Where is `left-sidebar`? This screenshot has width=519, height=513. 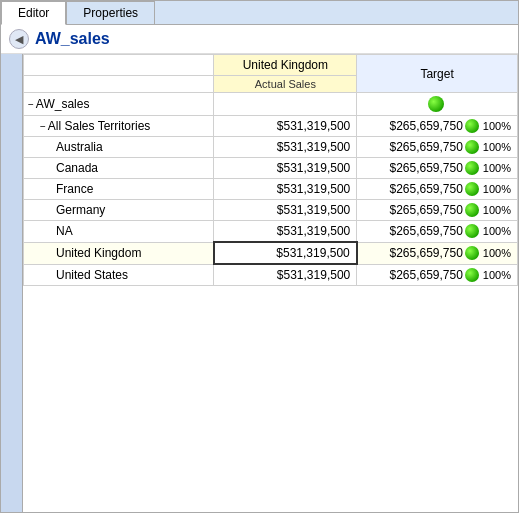 left-sidebar is located at coordinates (12, 283).